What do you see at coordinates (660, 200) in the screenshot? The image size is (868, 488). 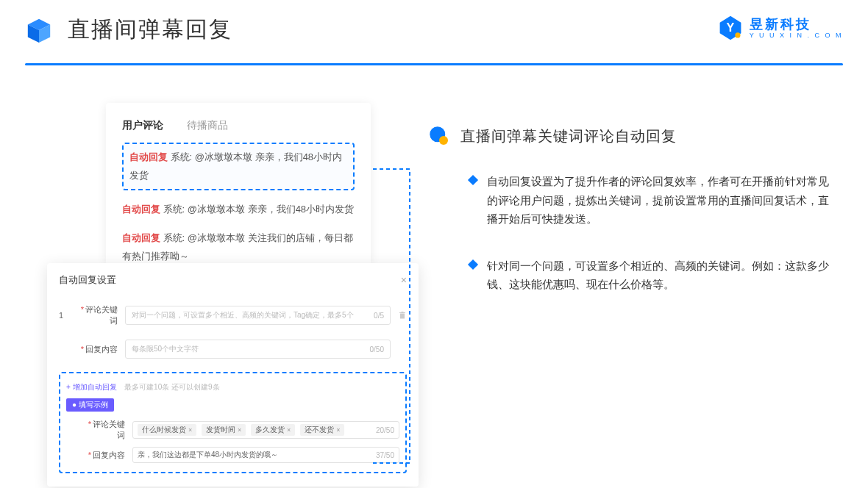 I see `bullet-text-1: 自动回复设置为了提升作者的评论回复效率，作者可在开播前针对常见的评论用户问题，提…` at bounding box center [660, 200].